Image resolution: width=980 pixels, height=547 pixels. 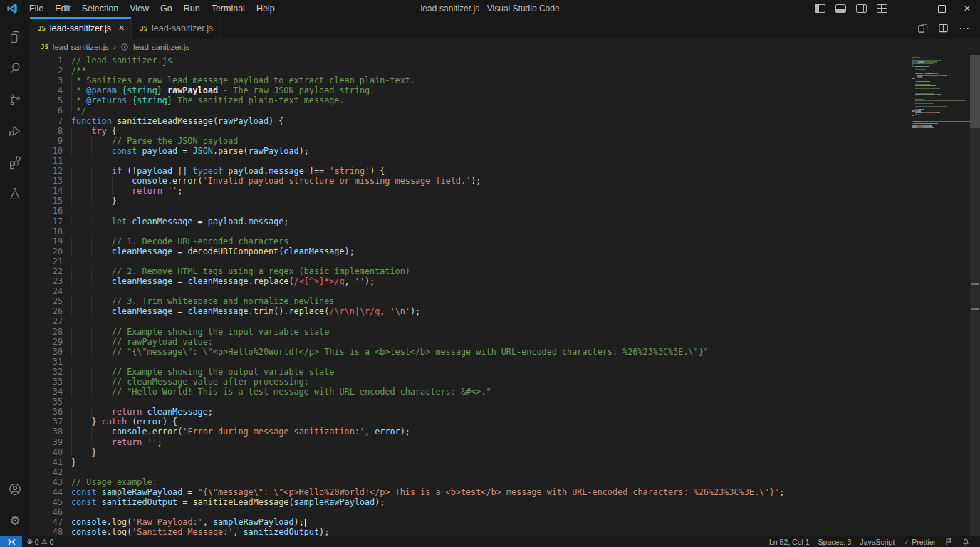 I want to click on line-number: 48, so click(x=46, y=531).